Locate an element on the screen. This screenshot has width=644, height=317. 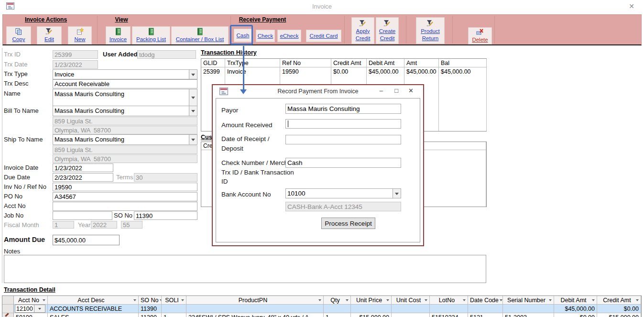
column-header: Unit Price is located at coordinates (371, 300).